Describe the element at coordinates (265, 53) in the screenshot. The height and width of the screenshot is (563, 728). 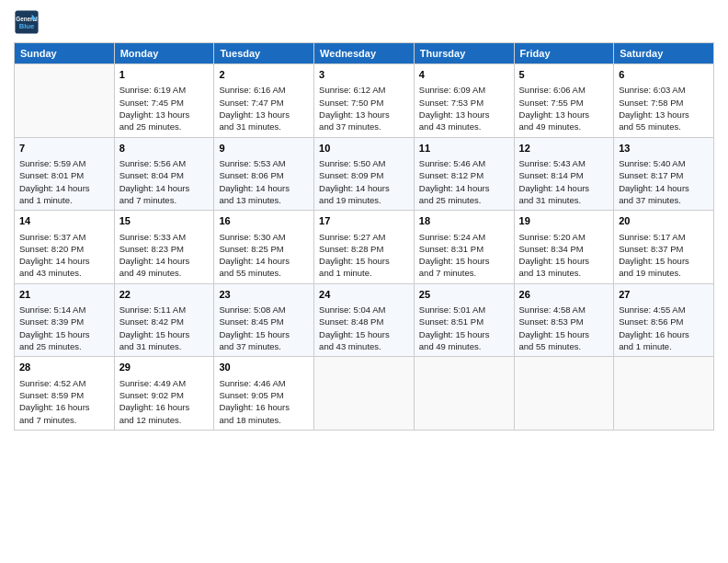
I see `header-tuesday: Tuesday` at that location.